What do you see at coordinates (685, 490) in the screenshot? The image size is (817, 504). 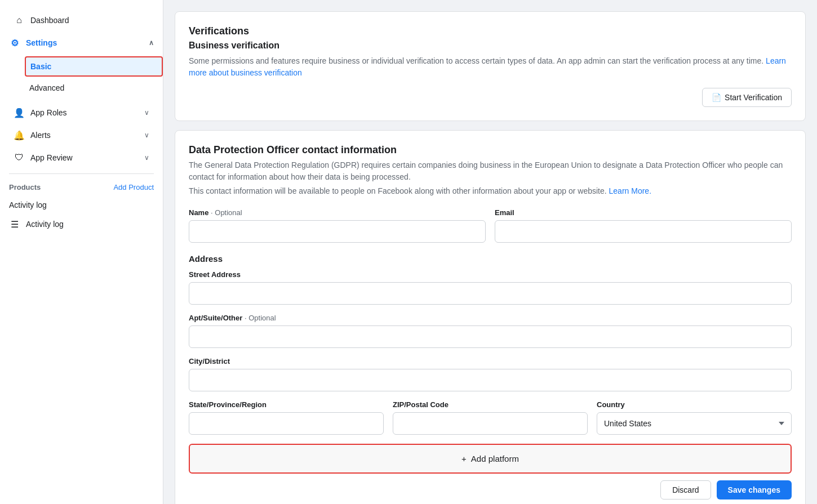 I see `discard-label: Discard` at bounding box center [685, 490].